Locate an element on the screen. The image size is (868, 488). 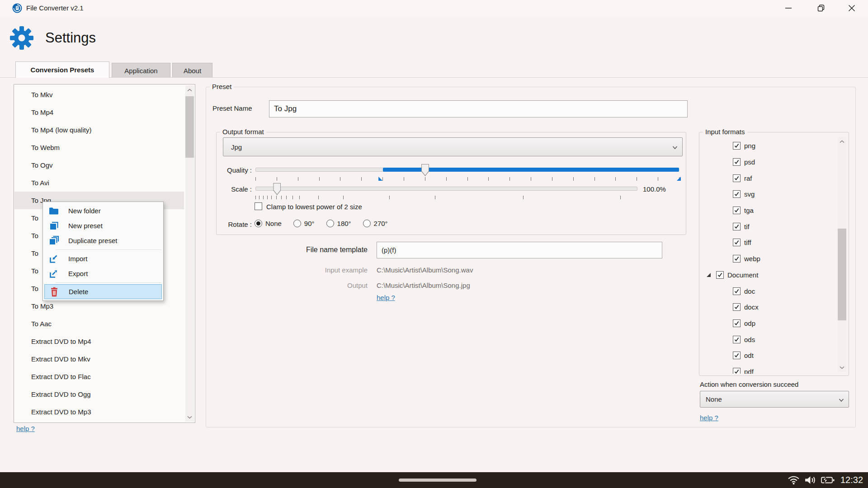
preset-list-item: Extract DVD to Flac is located at coordinates (99, 377).